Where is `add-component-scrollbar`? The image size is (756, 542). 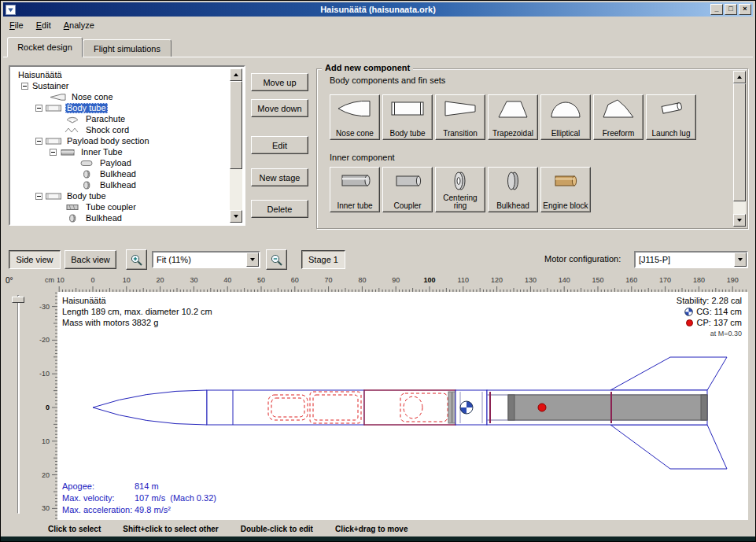
add-component-scrollbar is located at coordinates (739, 149).